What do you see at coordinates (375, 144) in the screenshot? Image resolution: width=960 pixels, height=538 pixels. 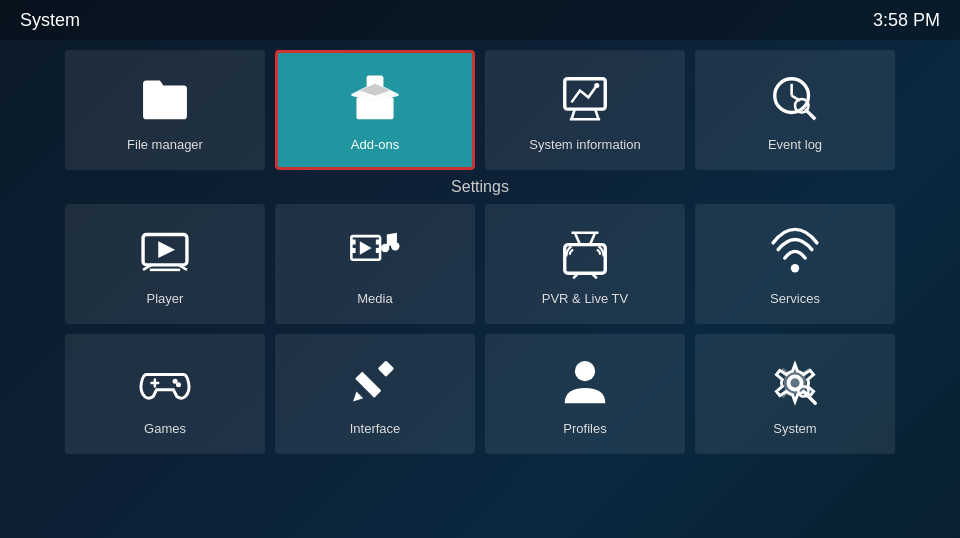 I see `tile-add-ons-label: Add-ons` at bounding box center [375, 144].